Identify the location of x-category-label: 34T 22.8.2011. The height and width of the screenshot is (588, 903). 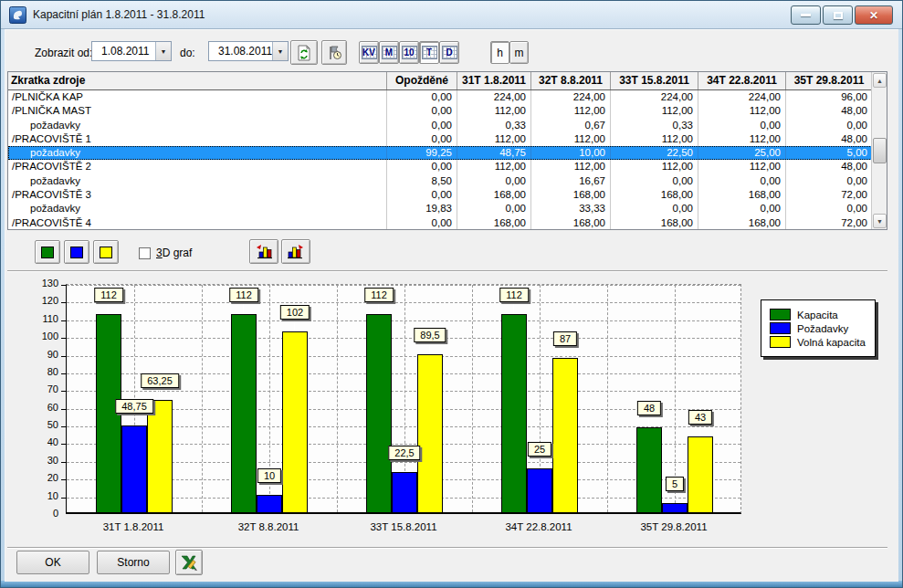
(539, 527).